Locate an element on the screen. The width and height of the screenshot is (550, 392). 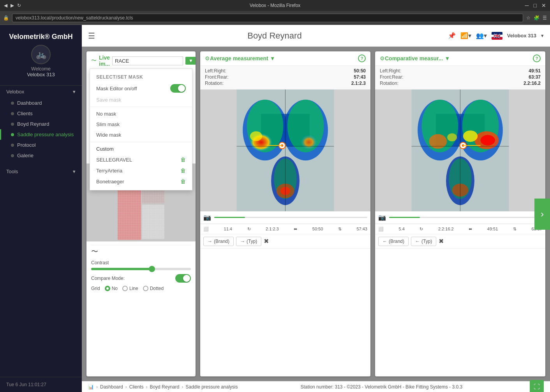
breadcrumb-clients: Clients is located at coordinates (136, 387).